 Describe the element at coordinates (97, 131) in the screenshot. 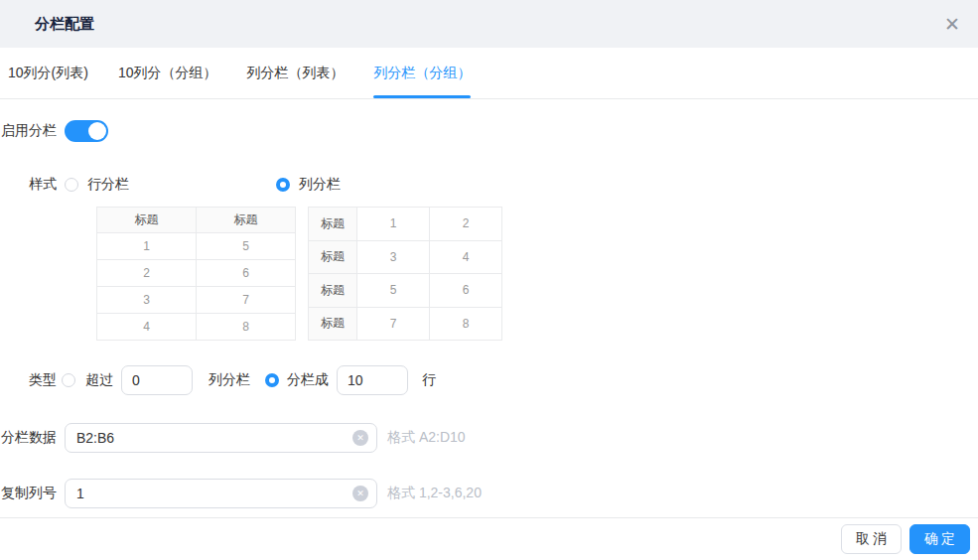

I see `toggle-knob` at that location.